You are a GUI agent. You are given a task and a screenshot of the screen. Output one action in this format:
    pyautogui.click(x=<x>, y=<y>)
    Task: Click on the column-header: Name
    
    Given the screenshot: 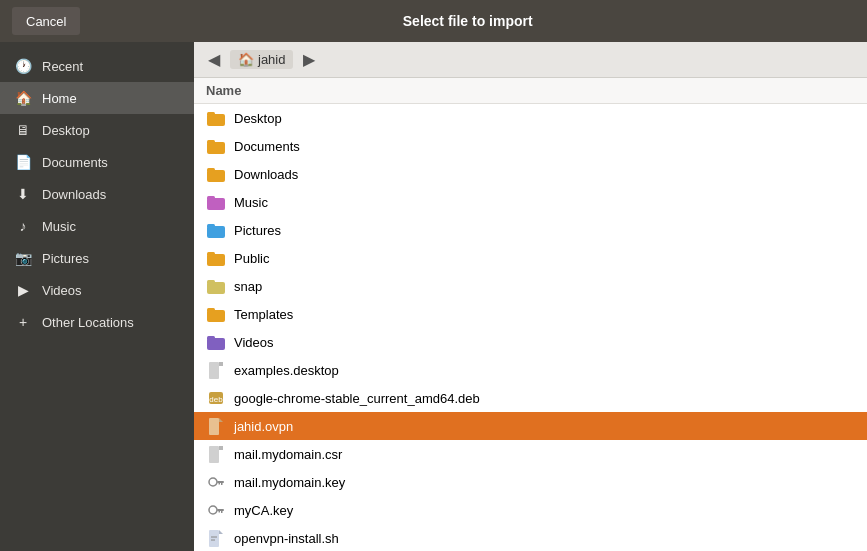 What is the action you would take?
    pyautogui.click(x=530, y=91)
    